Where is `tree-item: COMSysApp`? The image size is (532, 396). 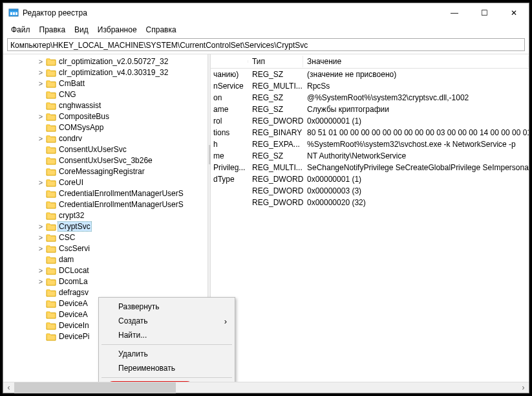
tree-item: COMSysApp is located at coordinates (105, 127).